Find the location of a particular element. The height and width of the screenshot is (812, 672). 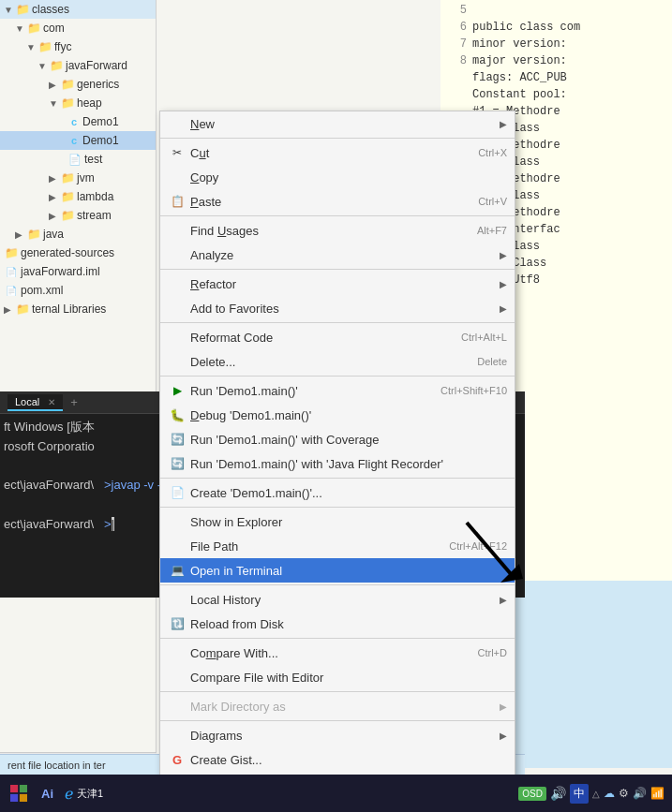

menu-item-paste: 📋 Paste Ctrl+V is located at coordinates (337, 201).